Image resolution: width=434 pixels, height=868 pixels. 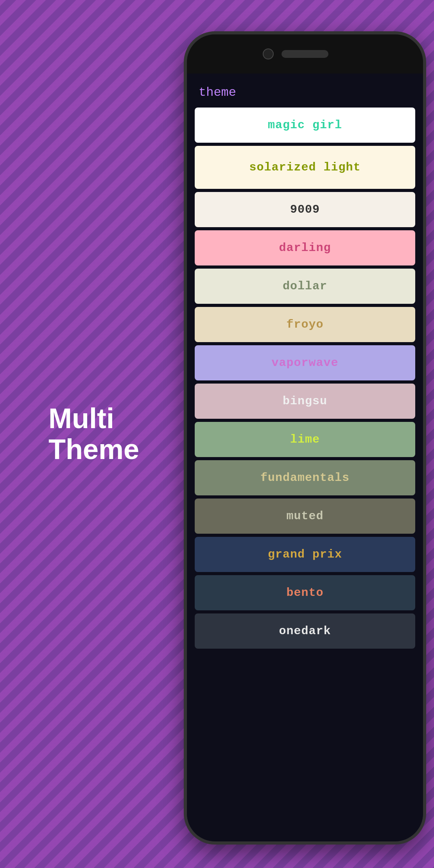 I want to click on theme-item-bingsu: bingsu, so click(x=305, y=401).